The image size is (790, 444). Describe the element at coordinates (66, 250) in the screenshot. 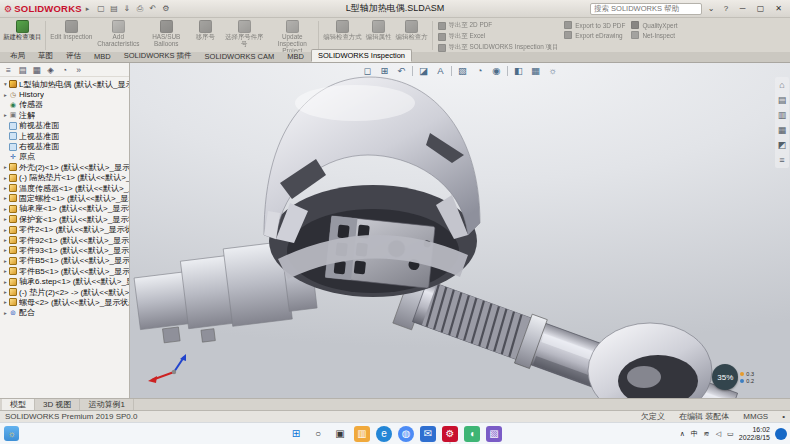

I see `tree-item: ▸零件93<1> (默认<<默认>_显示状态` at that location.